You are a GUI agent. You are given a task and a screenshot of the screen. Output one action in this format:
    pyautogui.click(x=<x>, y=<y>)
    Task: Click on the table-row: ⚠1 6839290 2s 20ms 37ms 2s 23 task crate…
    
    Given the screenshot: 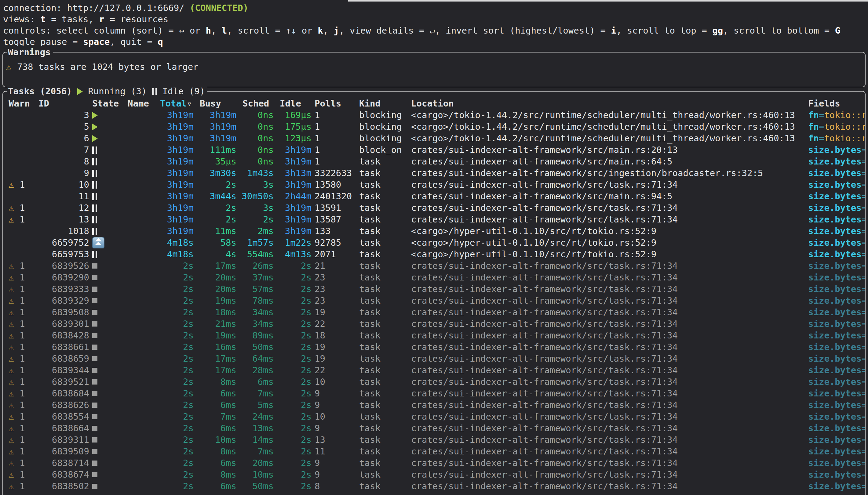 What is the action you would take?
    pyautogui.click(x=434, y=277)
    